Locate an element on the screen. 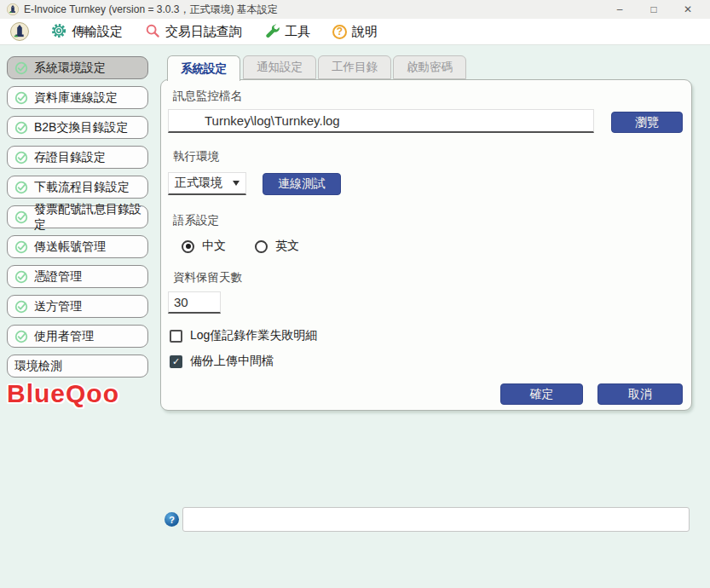 The image size is (710, 588). radio-off-icon is located at coordinates (261, 247).